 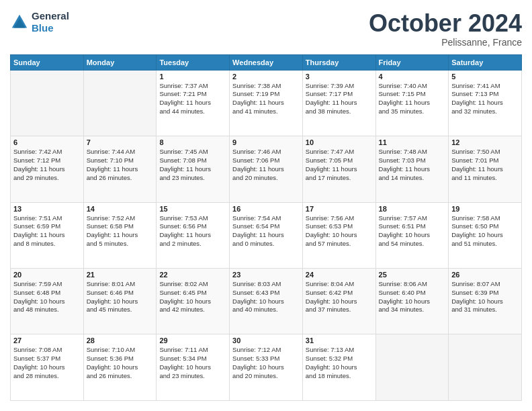 I want to click on day-detail-8: Sunrise: 7:45 AM Sunset: 7:08 PM Dayligh…, so click(x=193, y=165).